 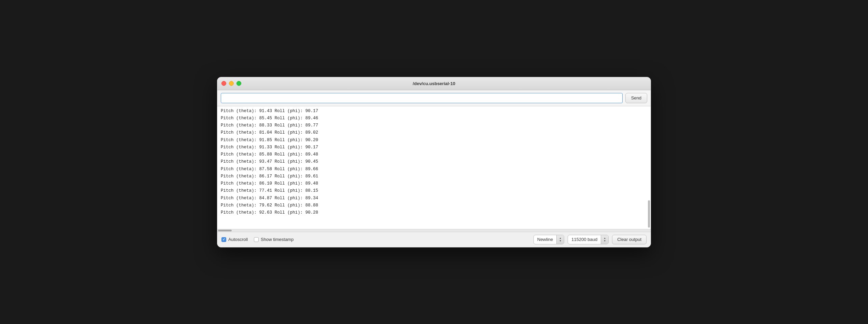 What do you see at coordinates (545, 239) in the screenshot?
I see `newline-label: Newline` at bounding box center [545, 239].